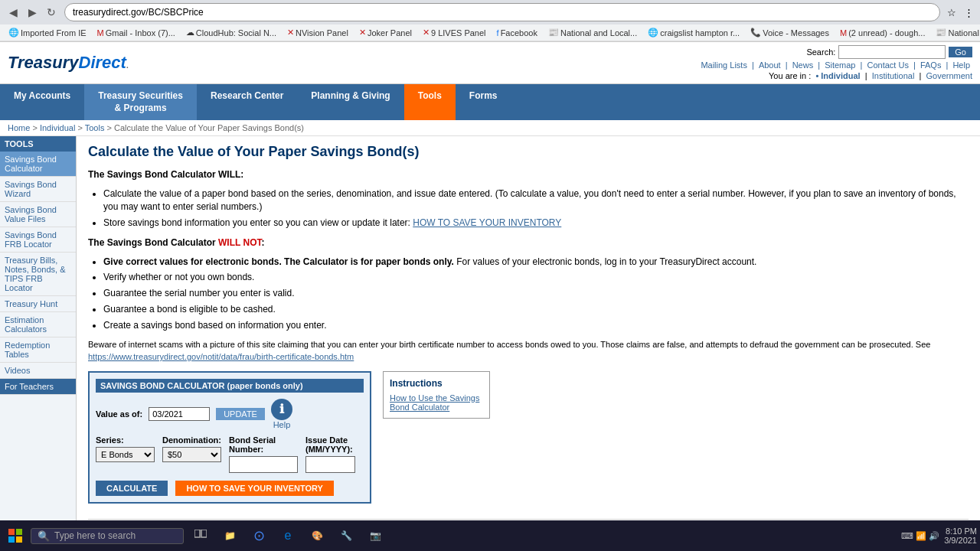 Image resolution: width=980 pixels, height=551 pixels. What do you see at coordinates (240, 414) in the screenshot?
I see `update-button: UPDATE` at bounding box center [240, 414].